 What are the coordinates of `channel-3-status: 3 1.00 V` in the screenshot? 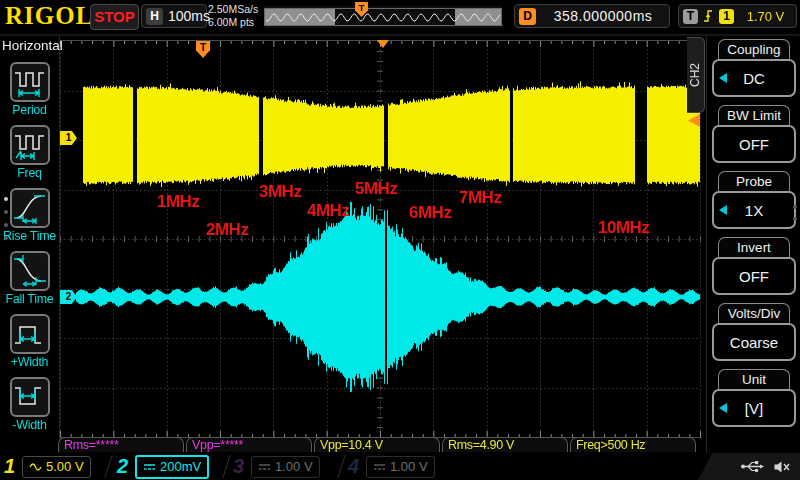 It's located at (276, 466).